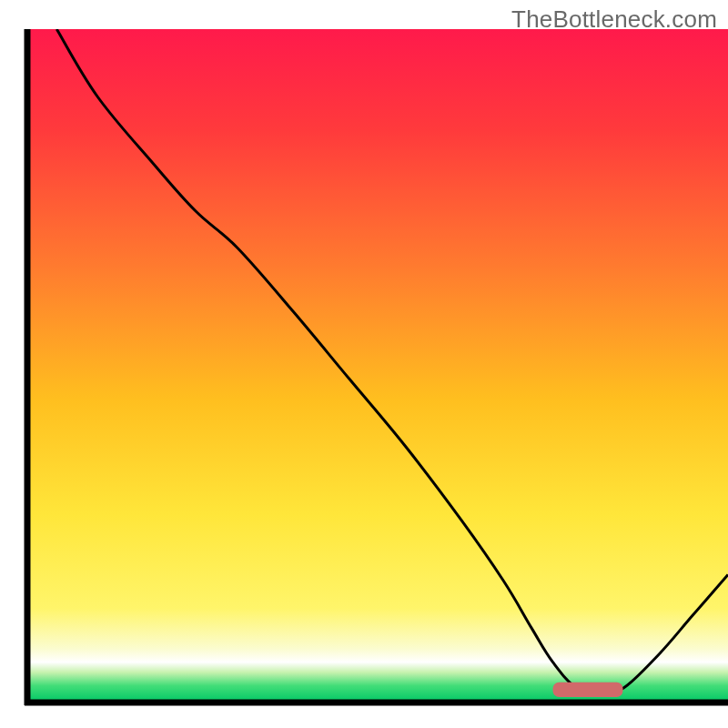 The image size is (728, 728). Describe the element at coordinates (588, 690) in the screenshot. I see `optimal-zone-marker` at that location.